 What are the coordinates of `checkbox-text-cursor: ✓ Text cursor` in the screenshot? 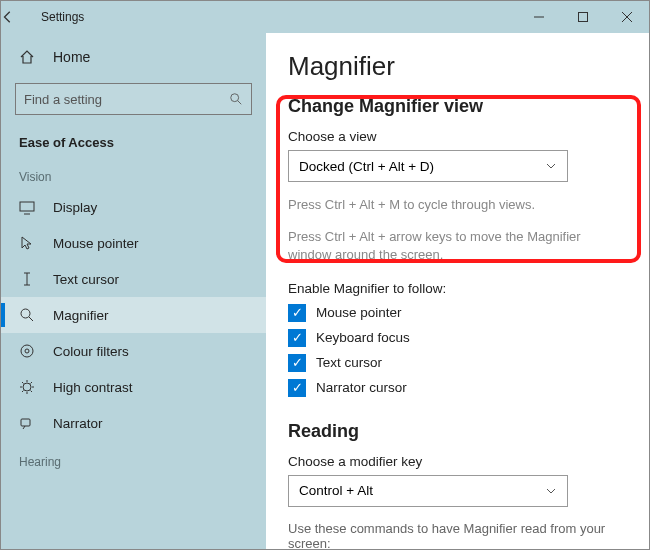 It's located at (458, 363).